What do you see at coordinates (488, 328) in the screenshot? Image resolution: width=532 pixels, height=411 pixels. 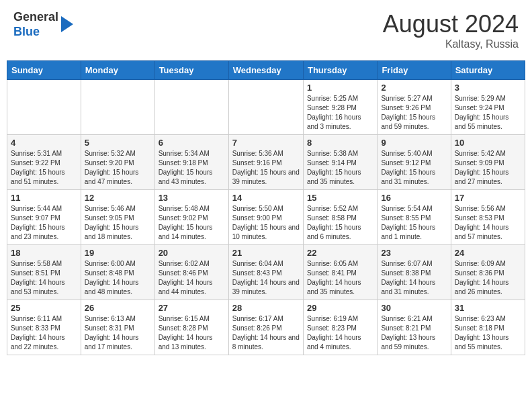 I see `calendar-cell-day-31: 31Sunrise: 6:23 AMSunset: 8:18 PMDayligh…` at bounding box center [488, 328].